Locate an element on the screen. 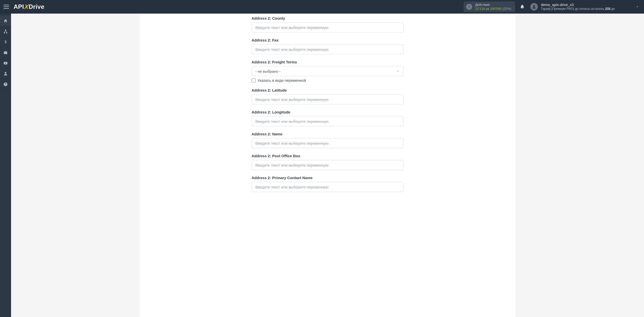 Image resolution: width=644 pixels, height=317 pixels. form-column: Address 2: CountyAddress 2: FaxAddress 2… is located at coordinates (328, 104).